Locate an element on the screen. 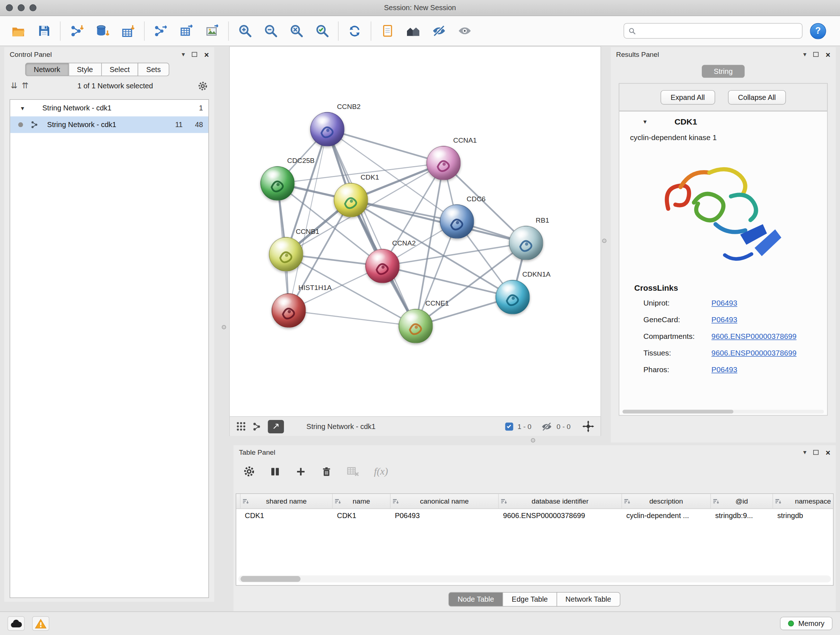 This screenshot has height=635, width=840. zoom-out-button is located at coordinates (270, 31).